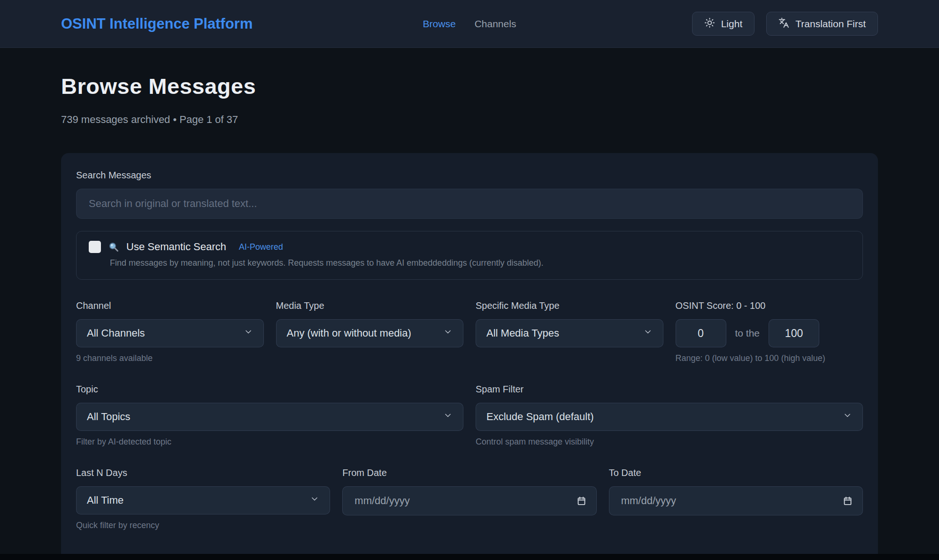 The image size is (939, 560). I want to click on media-type-select-value: Any (with or without media), so click(349, 333).